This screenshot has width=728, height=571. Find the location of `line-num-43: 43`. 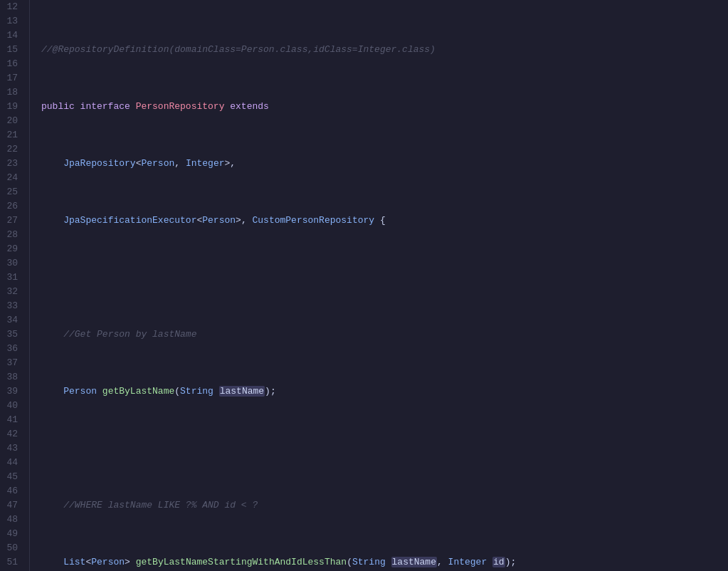

line-num-43: 43 is located at coordinates (11, 449).